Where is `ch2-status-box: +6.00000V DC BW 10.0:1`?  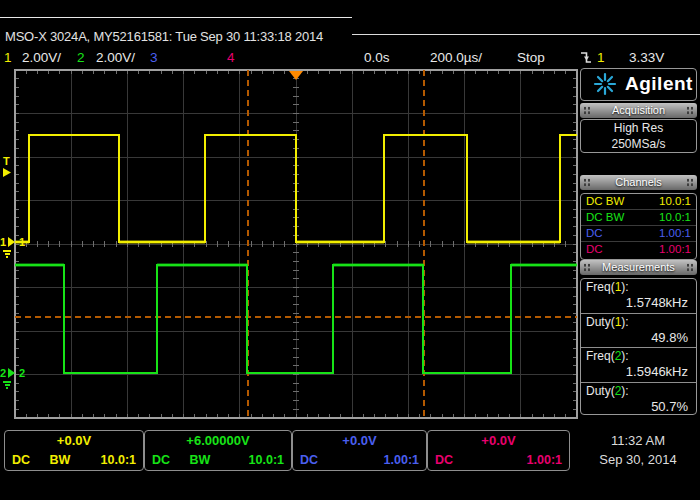
ch2-status-box: +6.00000V DC BW 10.0:1 is located at coordinates (218, 450).